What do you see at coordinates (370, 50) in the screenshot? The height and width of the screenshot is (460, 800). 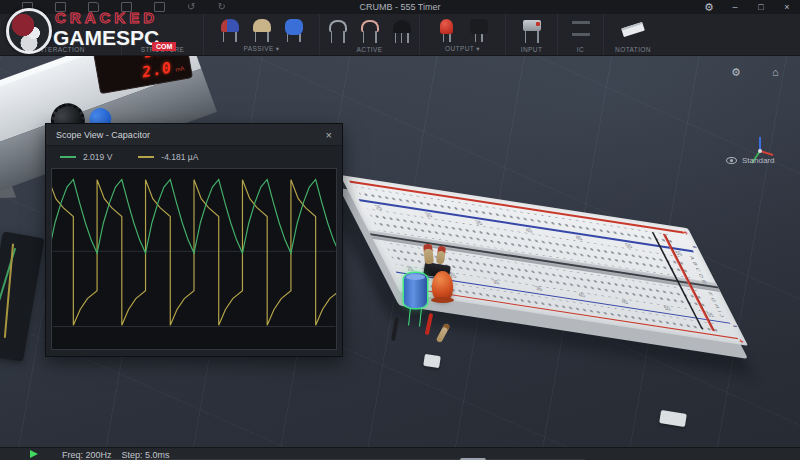 I see `section-label: ACTIVE` at bounding box center [370, 50].